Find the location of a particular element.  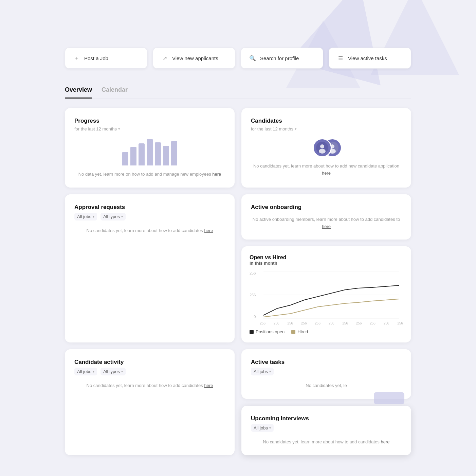

activity-types-filter: All types ▾ is located at coordinates (113, 372).